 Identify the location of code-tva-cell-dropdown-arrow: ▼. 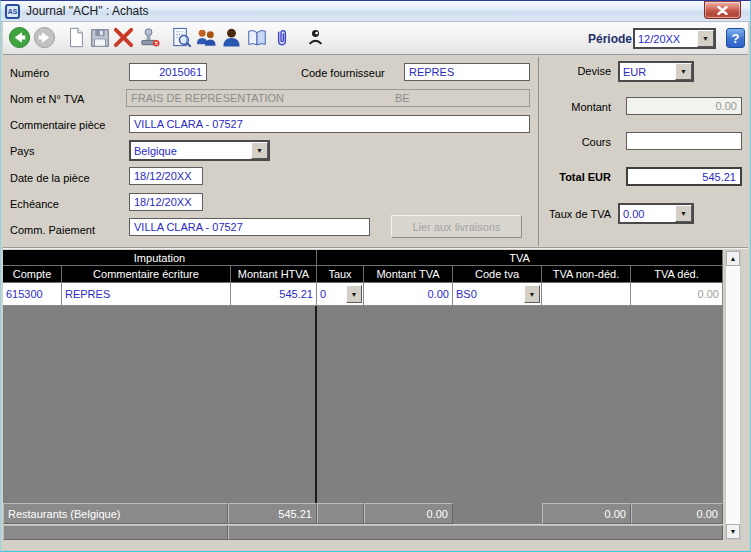
(532, 294).